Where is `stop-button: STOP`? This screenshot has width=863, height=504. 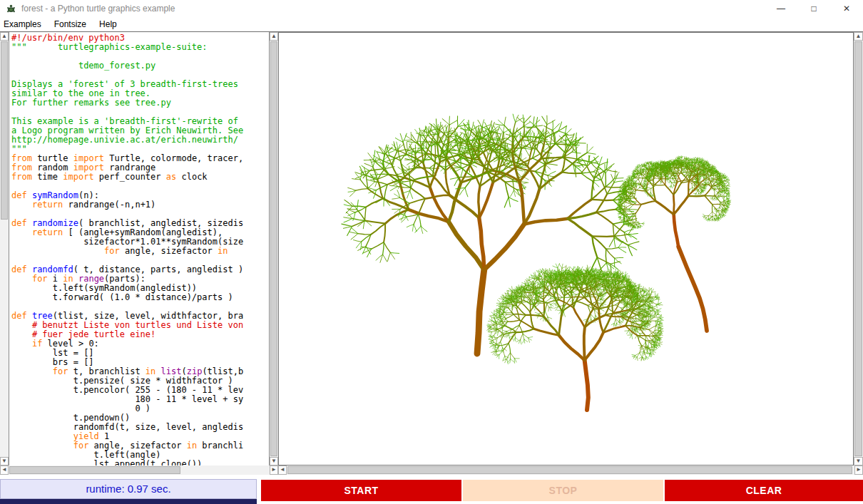
stop-button: STOP is located at coordinates (563, 490).